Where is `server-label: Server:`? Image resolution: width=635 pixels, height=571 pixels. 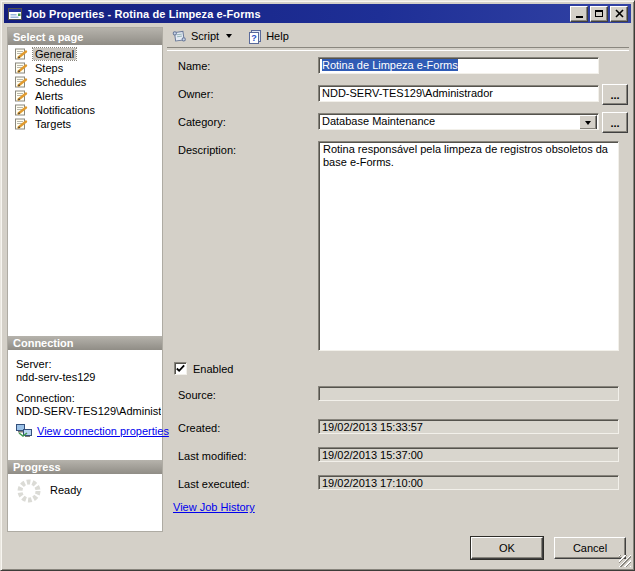 server-label: Server: is located at coordinates (34, 364).